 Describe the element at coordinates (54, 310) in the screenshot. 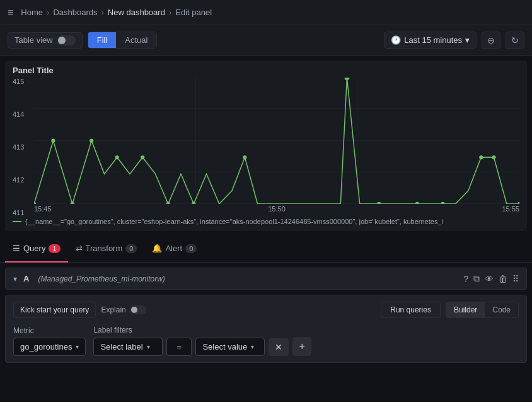

I see `kick-start-button: Kick start your query` at that location.